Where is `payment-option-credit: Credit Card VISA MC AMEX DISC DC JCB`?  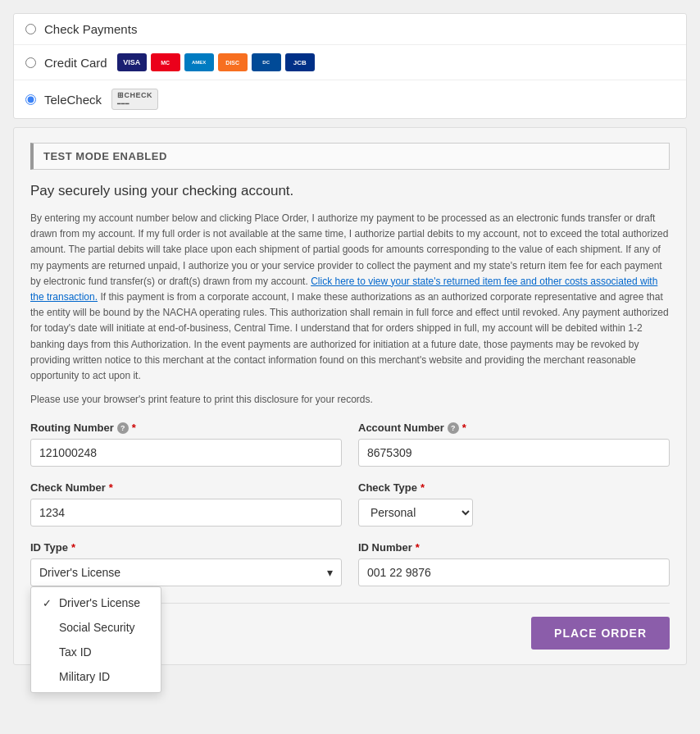 payment-option-credit: Credit Card VISA MC AMEX DISC DC JCB is located at coordinates (350, 62).